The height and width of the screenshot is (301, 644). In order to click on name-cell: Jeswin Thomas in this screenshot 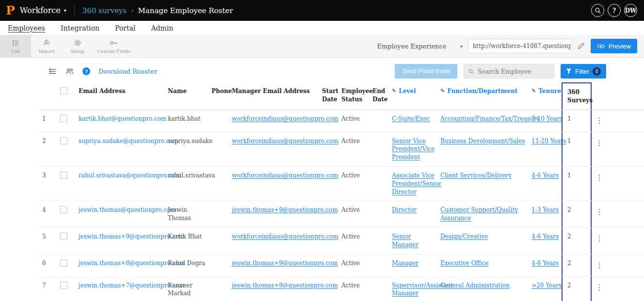, I will do `click(190, 214)`.